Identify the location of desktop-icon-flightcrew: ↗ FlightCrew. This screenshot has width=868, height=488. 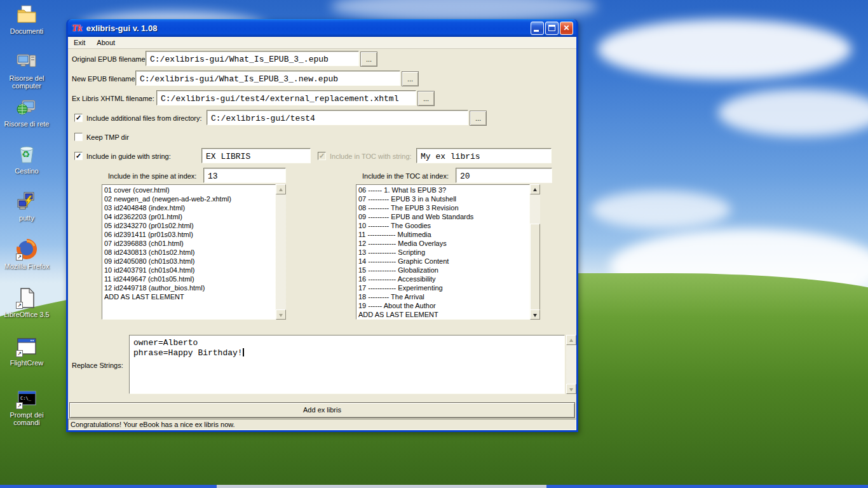
(27, 351).